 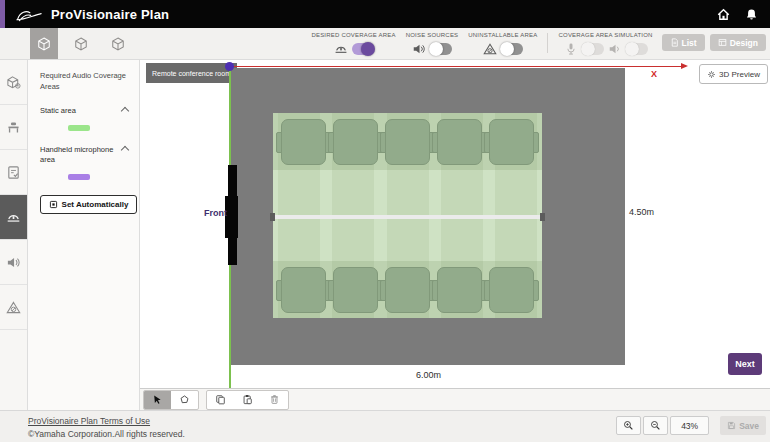 What do you see at coordinates (745, 364) in the screenshot?
I see `next-button: Next` at bounding box center [745, 364].